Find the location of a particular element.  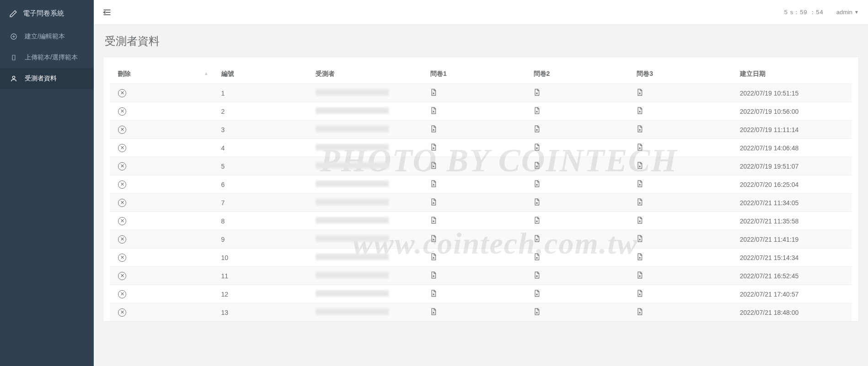

cell-no: 5 is located at coordinates (261, 166).